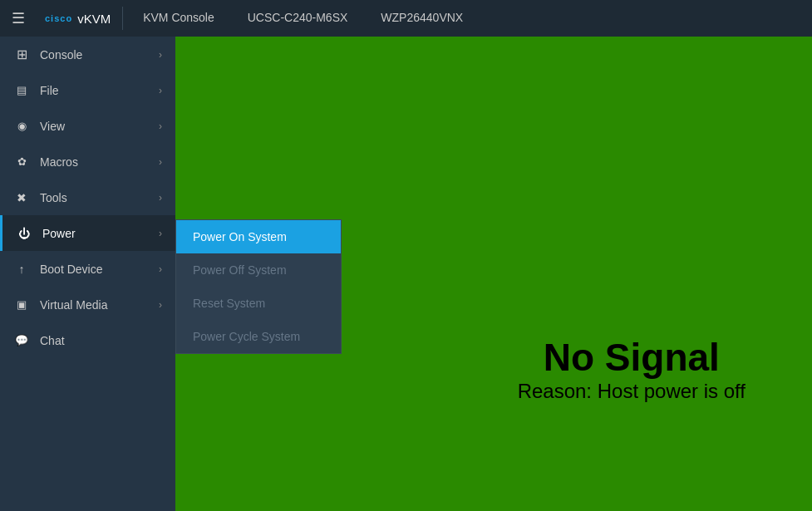 The image size is (812, 511). I want to click on sidebar-label-view: View, so click(95, 126).